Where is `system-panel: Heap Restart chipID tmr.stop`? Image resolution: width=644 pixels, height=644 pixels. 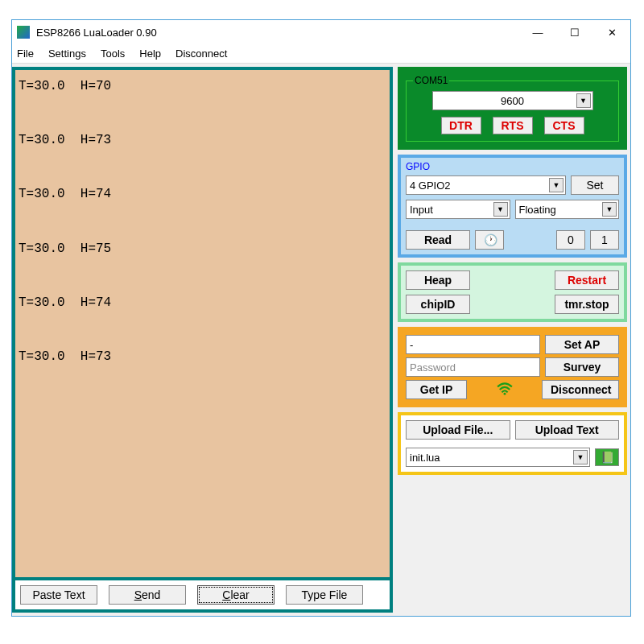
system-panel: Heap Restart chipID tmr.stop is located at coordinates (512, 292).